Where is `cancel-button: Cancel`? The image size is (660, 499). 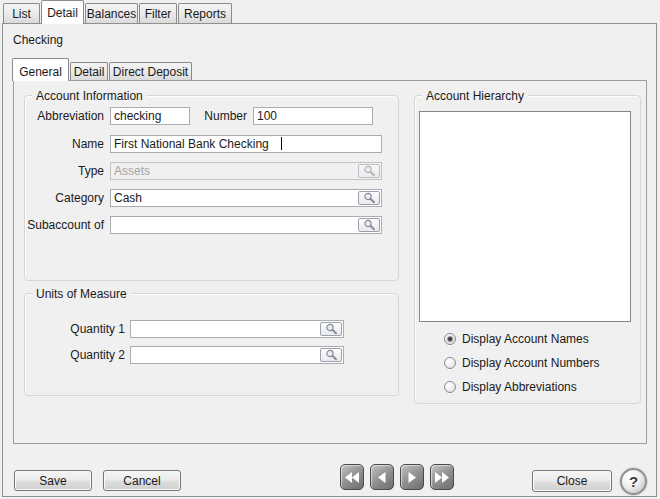
cancel-button: Cancel is located at coordinates (142, 480).